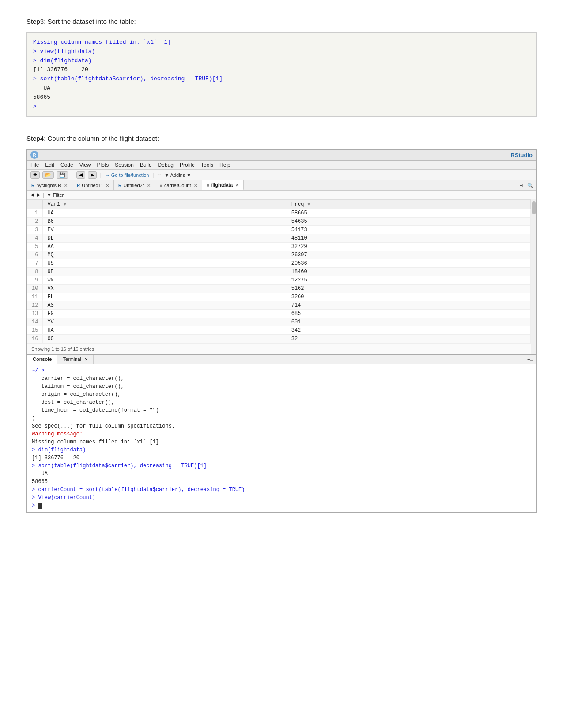  What do you see at coordinates (282, 165) in the screenshot?
I see `menu-bar: File Edit Code View Plots Session Build …` at bounding box center [282, 165].